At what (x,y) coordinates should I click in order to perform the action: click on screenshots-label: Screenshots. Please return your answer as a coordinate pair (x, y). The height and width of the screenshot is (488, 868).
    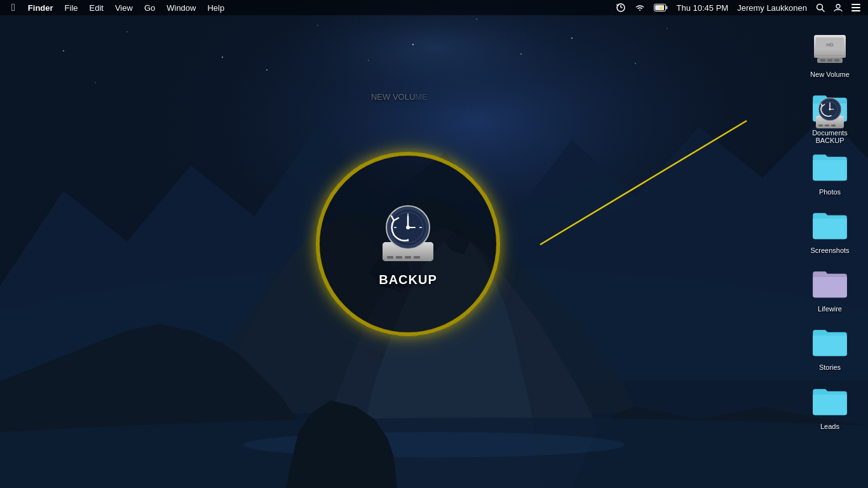
    Looking at the image, I should click on (830, 250).